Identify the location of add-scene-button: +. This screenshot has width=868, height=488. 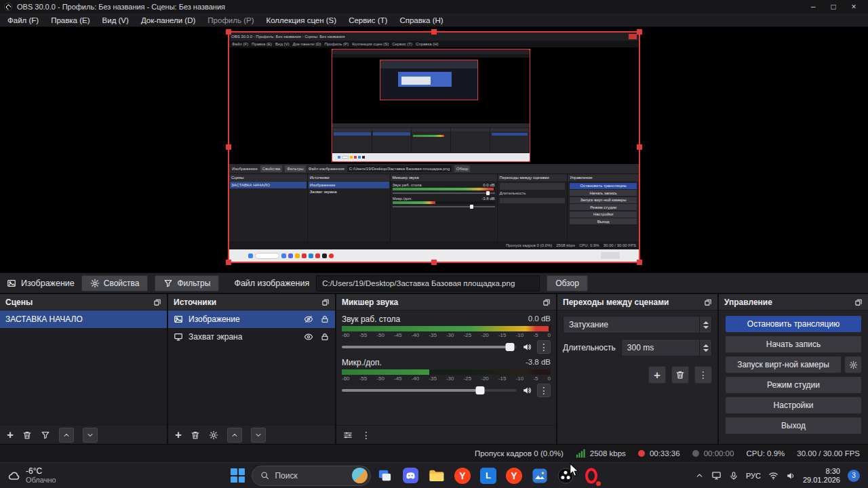
(10, 435).